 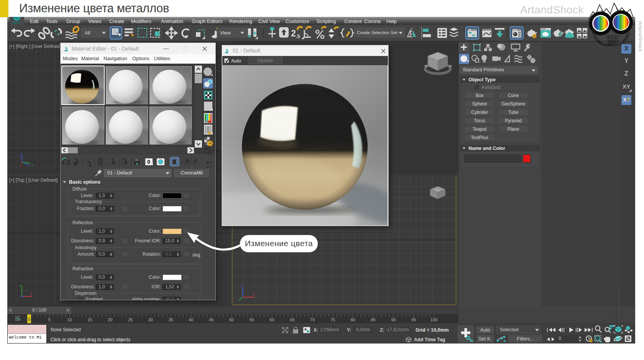 I want to click on svg-text: 45, so click(x=211, y=320).